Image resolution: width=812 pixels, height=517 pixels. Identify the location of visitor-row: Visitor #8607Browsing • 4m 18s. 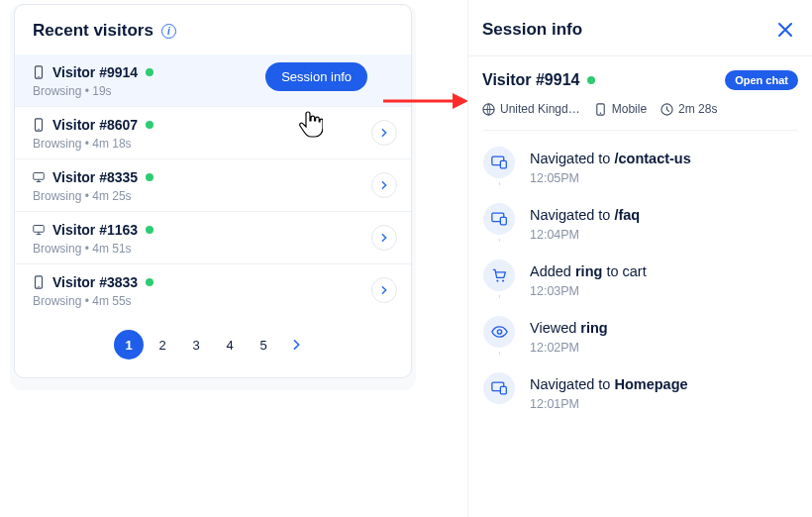
(213, 133).